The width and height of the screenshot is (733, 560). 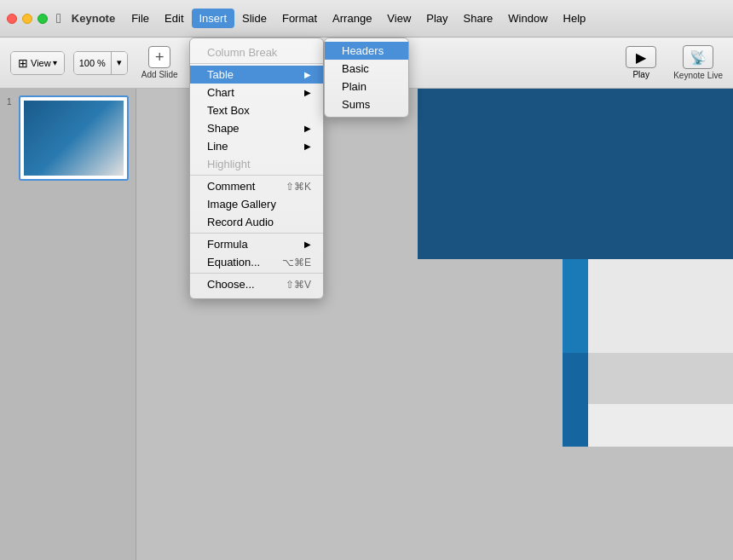 I want to click on app-name: Keynote, so click(x=94, y=19).